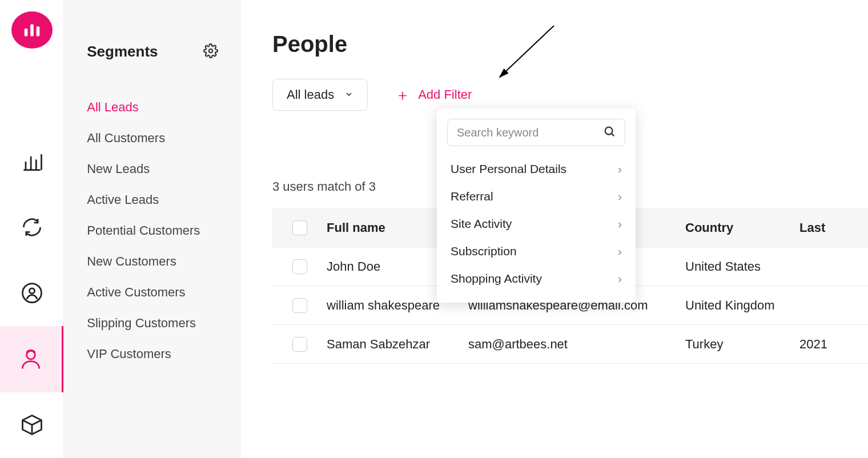  I want to click on cell-country: United States, so click(742, 267).